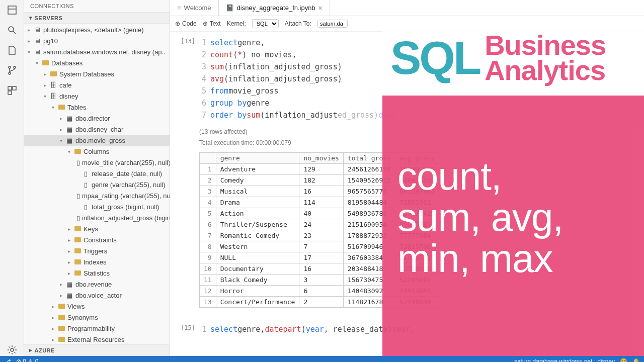  What do you see at coordinates (275, 8) in the screenshot?
I see `editor-tab: 📓disney_aggregate_fn.ipynb×` at bounding box center [275, 8].